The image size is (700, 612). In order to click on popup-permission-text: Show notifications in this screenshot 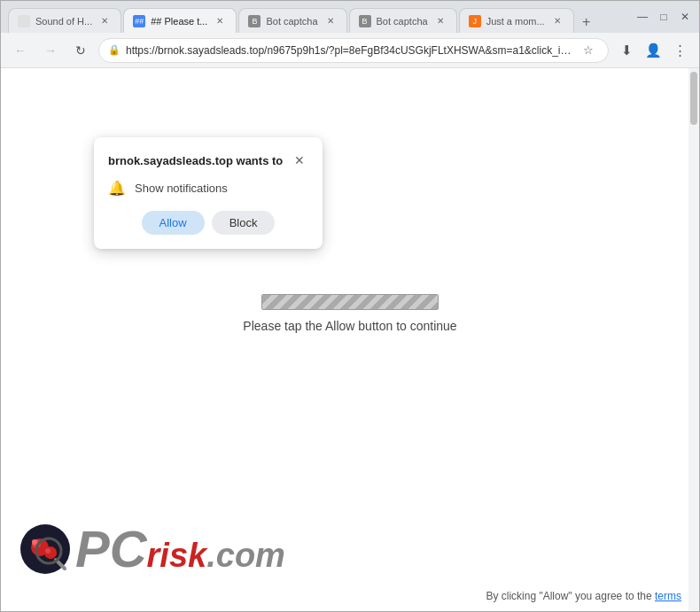, I will do `click(181, 188)`.